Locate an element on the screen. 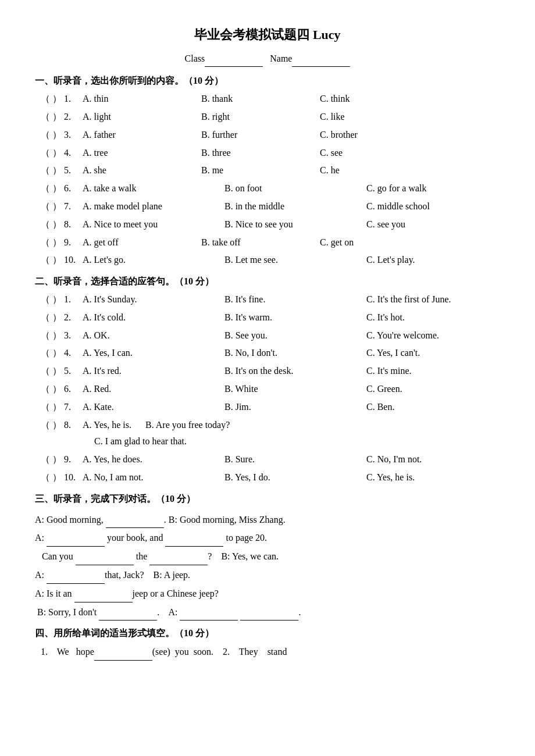 This screenshot has width=535, height=756. paren: （ ） is located at coordinates (52, 99).